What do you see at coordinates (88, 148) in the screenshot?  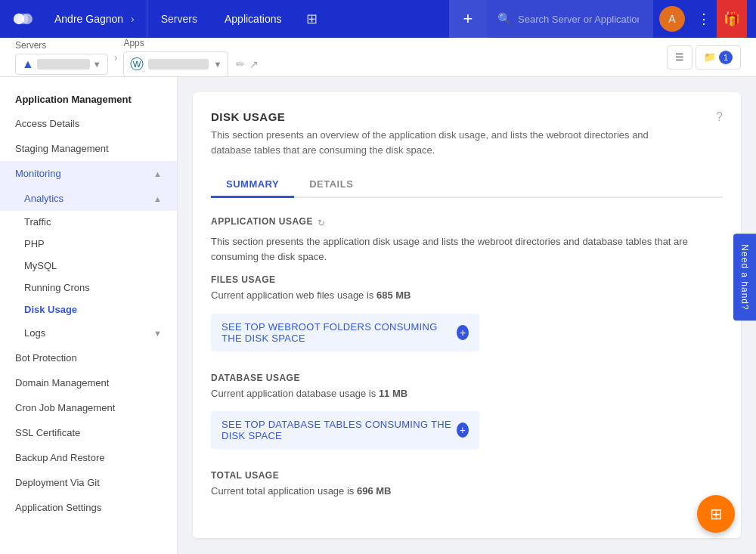 I see `sidebar-item-staging: Staging Management` at bounding box center [88, 148].